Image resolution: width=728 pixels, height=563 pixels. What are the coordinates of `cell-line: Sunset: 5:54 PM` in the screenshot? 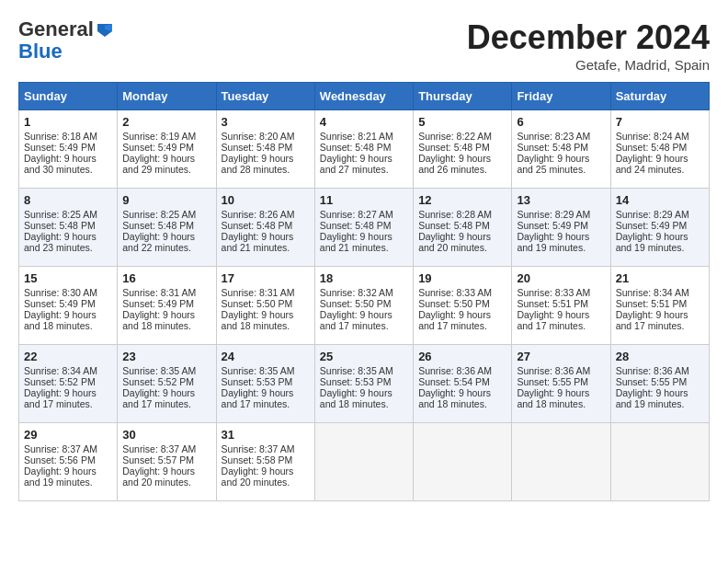 It's located at (462, 382).